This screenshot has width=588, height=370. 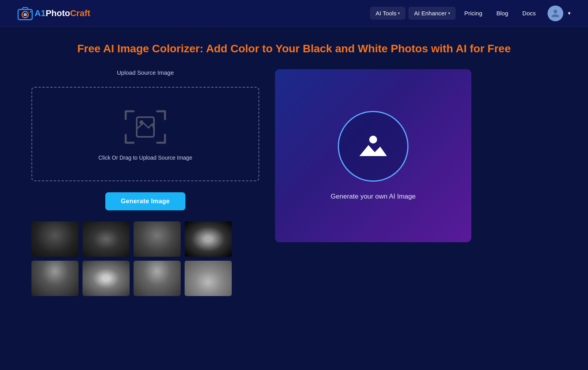 I want to click on page-title: Free AI Image Colorizer: Add Color to Yo…, so click(x=294, y=49).